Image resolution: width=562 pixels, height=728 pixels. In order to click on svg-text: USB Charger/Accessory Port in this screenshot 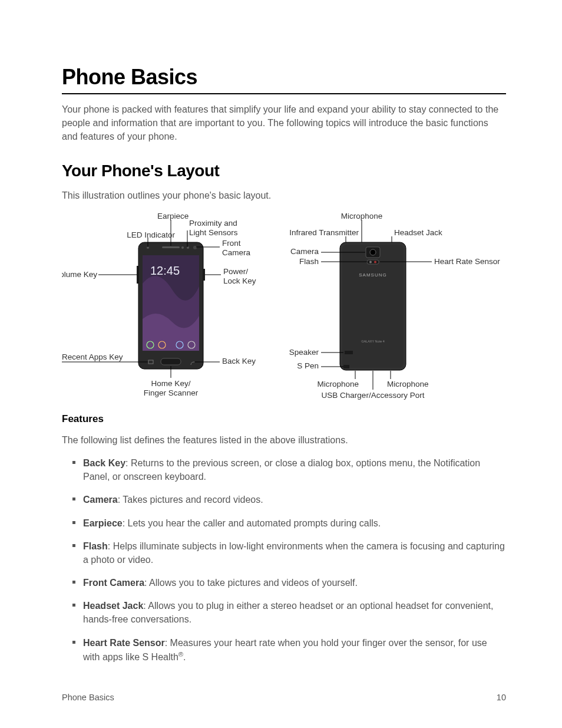, I will do `click(373, 395)`.